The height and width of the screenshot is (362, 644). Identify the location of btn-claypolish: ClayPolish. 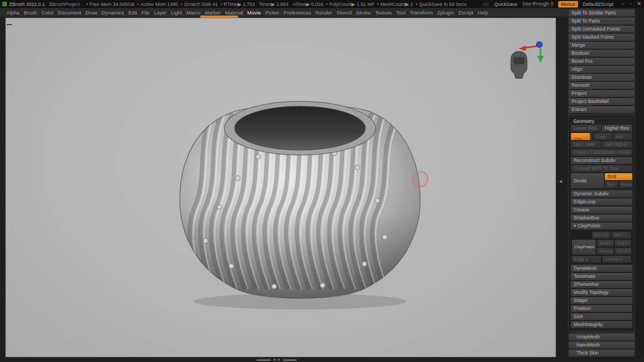
(584, 247).